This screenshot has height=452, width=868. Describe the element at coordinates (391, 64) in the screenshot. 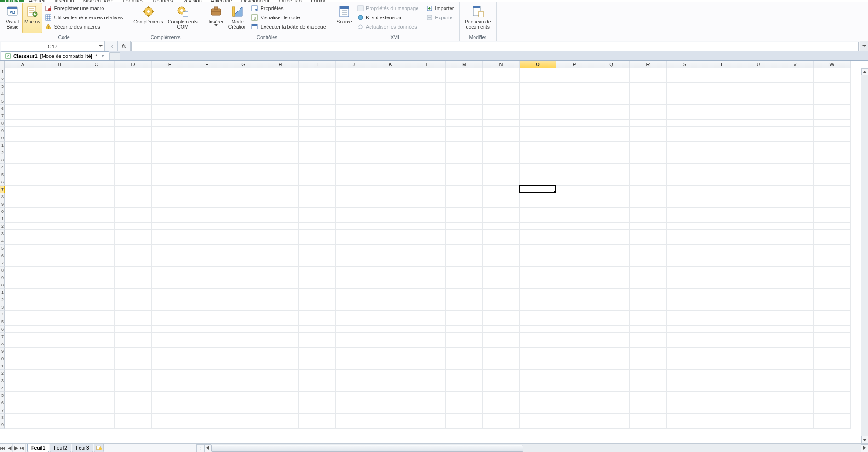

I see `column-header: K` at that location.